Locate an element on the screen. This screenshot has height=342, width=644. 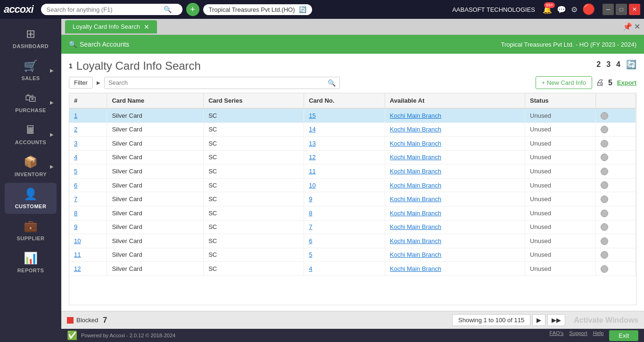
row-card-no: 13 is located at coordinates (345, 144).